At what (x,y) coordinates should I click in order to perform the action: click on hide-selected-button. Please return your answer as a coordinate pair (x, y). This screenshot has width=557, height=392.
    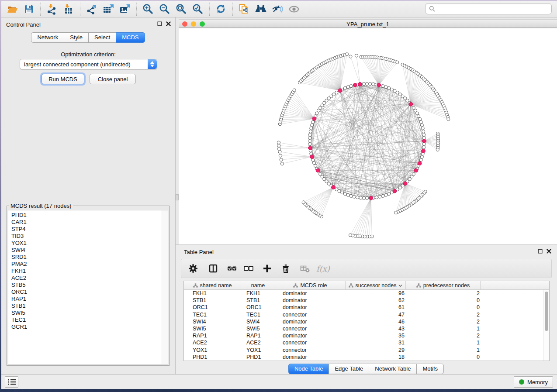
    Looking at the image, I should click on (277, 9).